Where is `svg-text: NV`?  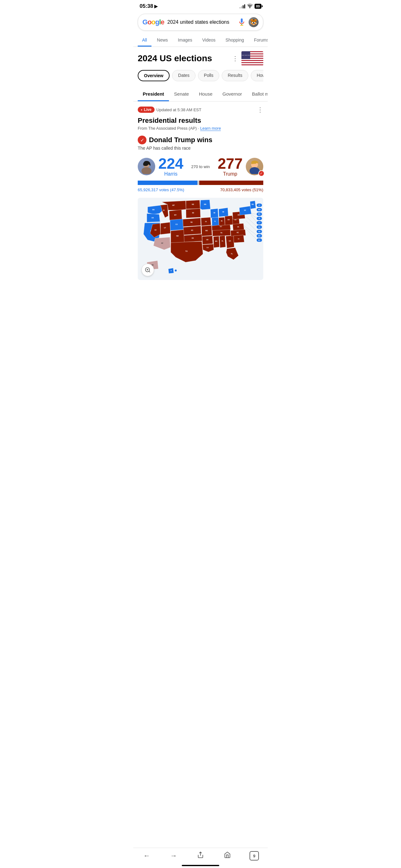 svg-text: NV is located at coordinates (156, 230).